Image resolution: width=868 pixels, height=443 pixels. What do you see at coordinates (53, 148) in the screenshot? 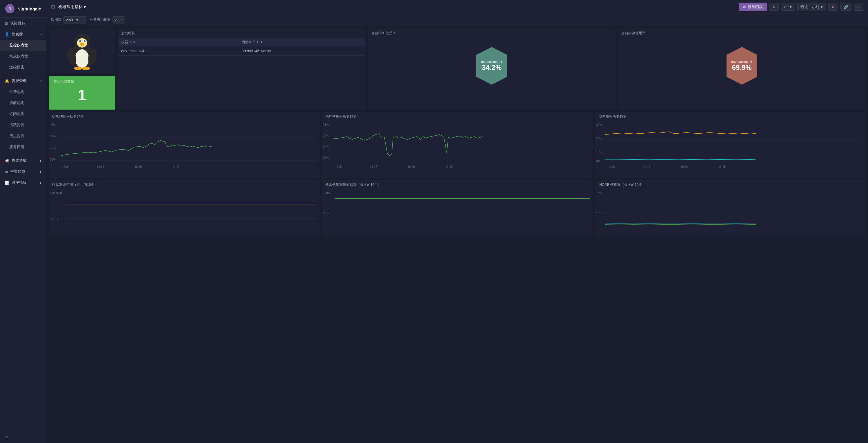
I see `y-label: 35%` at bounding box center [53, 148].